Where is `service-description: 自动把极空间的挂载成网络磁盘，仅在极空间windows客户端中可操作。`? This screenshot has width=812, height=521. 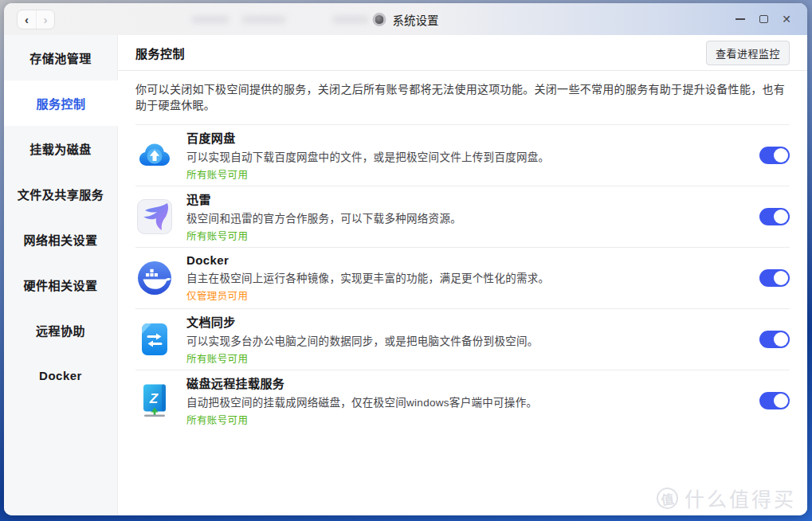 service-description: 自动把极空间的挂载成网络磁盘，仅在极空间windows客户端中可操作。 is located at coordinates (473, 402).